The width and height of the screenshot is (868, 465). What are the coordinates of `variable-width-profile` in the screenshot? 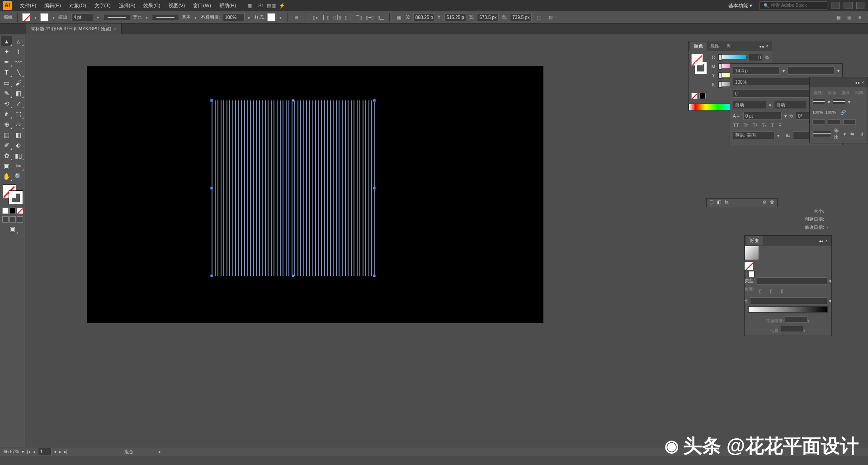 It's located at (117, 17).